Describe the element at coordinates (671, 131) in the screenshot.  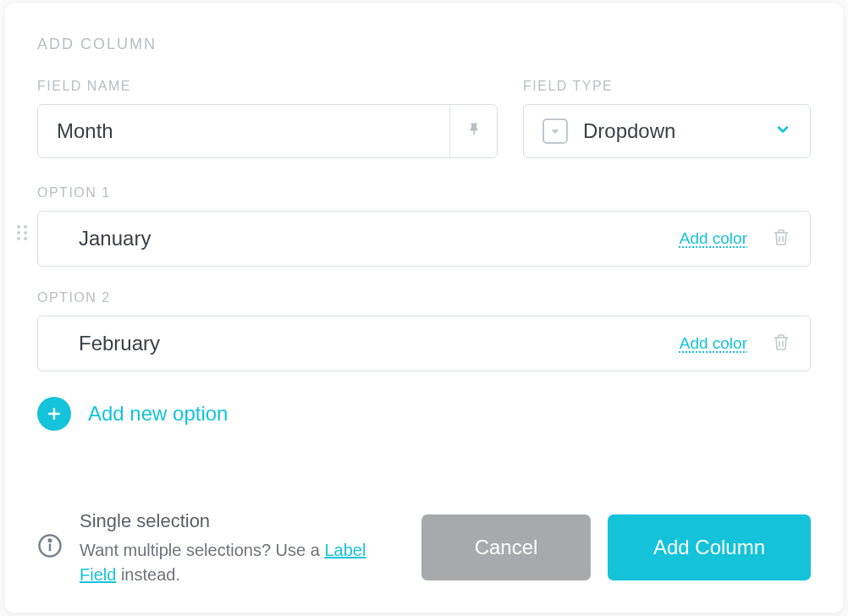
I see `field-type-value: Dropdown` at that location.